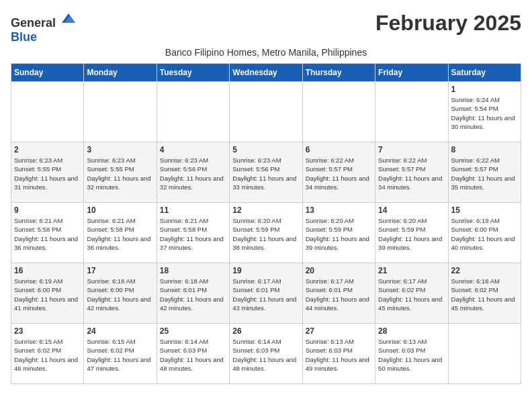  I want to click on day-cell: 7Sunrise: 6:22 AM Sunset: 5:57 PM Daylig…, so click(412, 173).